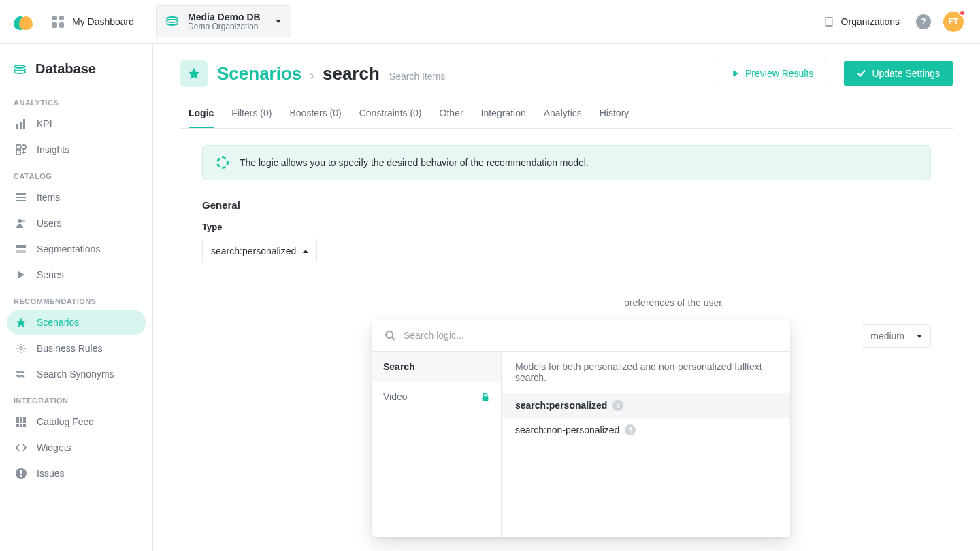  I want to click on page-header: Scenarios › search Search Items Preview …, so click(566, 73).